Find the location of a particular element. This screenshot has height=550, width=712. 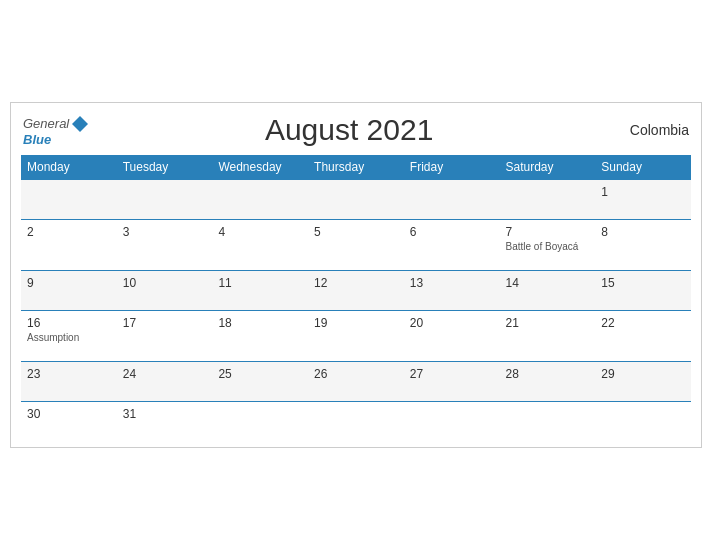

day-number: 20 is located at coordinates (452, 323).